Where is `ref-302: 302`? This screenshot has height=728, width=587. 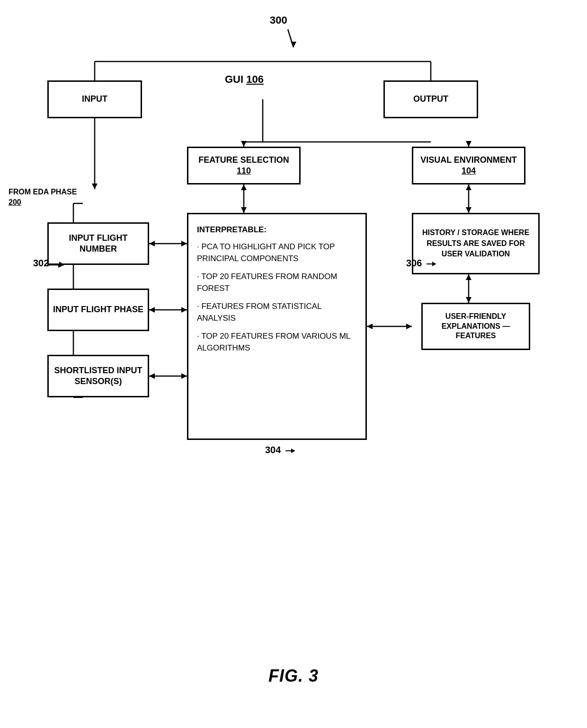 ref-302: 302 is located at coordinates (50, 263).